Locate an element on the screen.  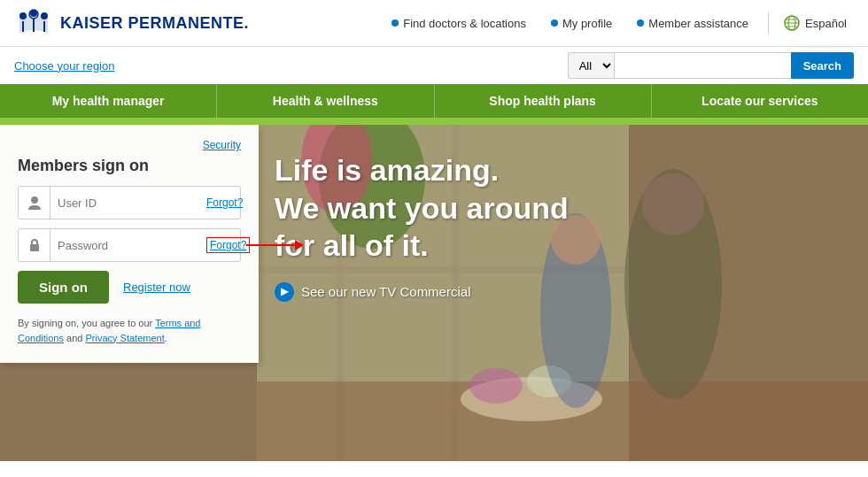
nav-item-locate: Locate our services is located at coordinates (760, 101).